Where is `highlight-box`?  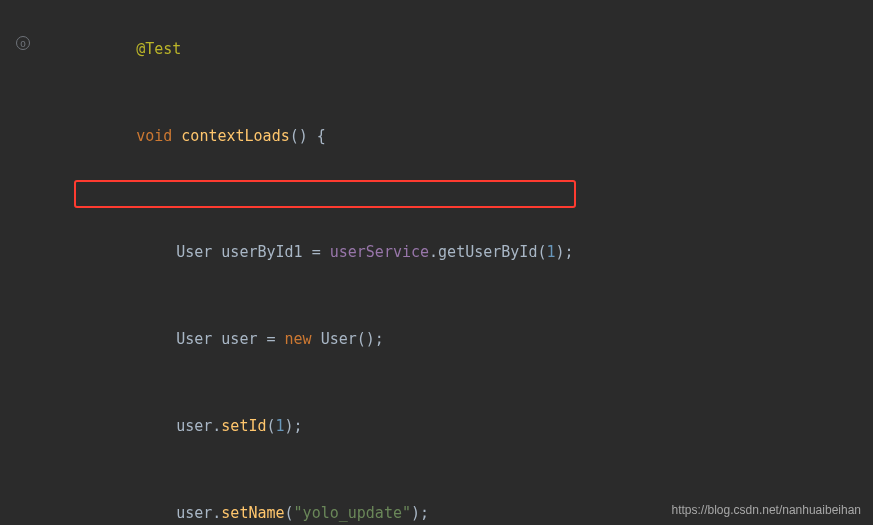 highlight-box is located at coordinates (325, 194).